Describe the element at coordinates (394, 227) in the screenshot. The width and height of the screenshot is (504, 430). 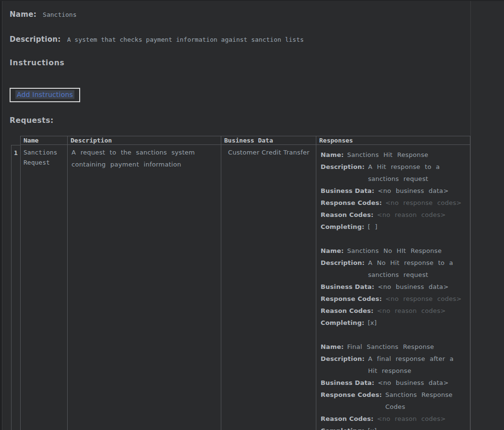
I see `completing-row: Completing: [ ]` at that location.